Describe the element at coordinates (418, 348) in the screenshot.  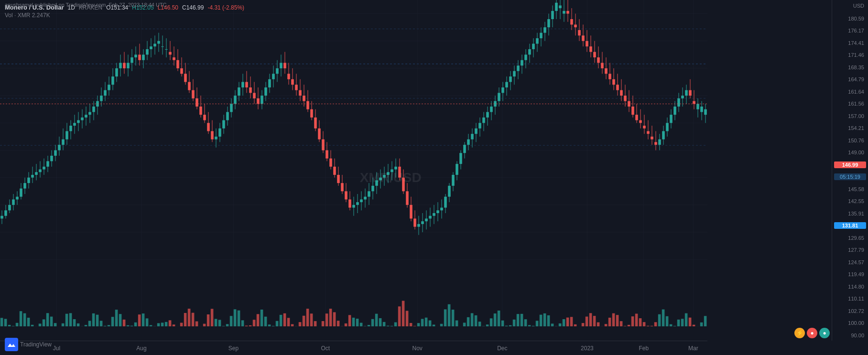
I see `time-nov: Nov` at that location.